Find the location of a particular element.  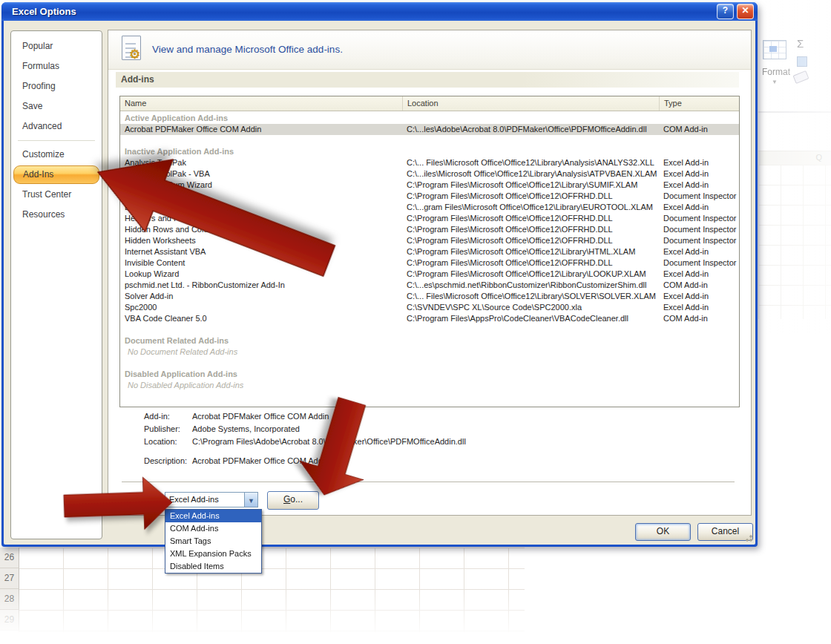

table-row: Internet Assistant VBA C:\Program Files\… is located at coordinates (430, 252).